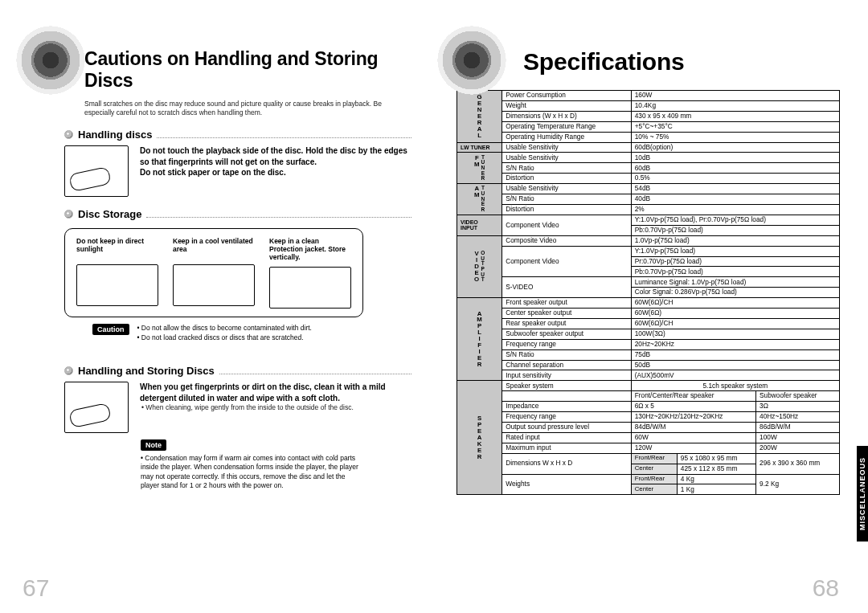 This screenshot has height=613, width=868. I want to click on spec-label: Front speaker output, so click(567, 304).